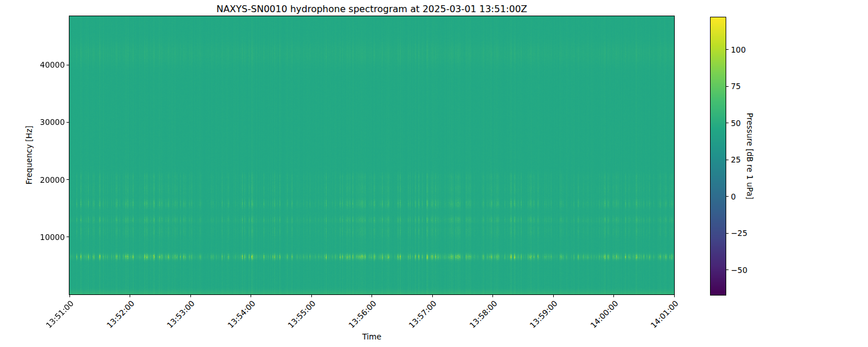  What do you see at coordinates (60, 315) in the screenshot?
I see `x-tick-label: 13:51:00` at bounding box center [60, 315].